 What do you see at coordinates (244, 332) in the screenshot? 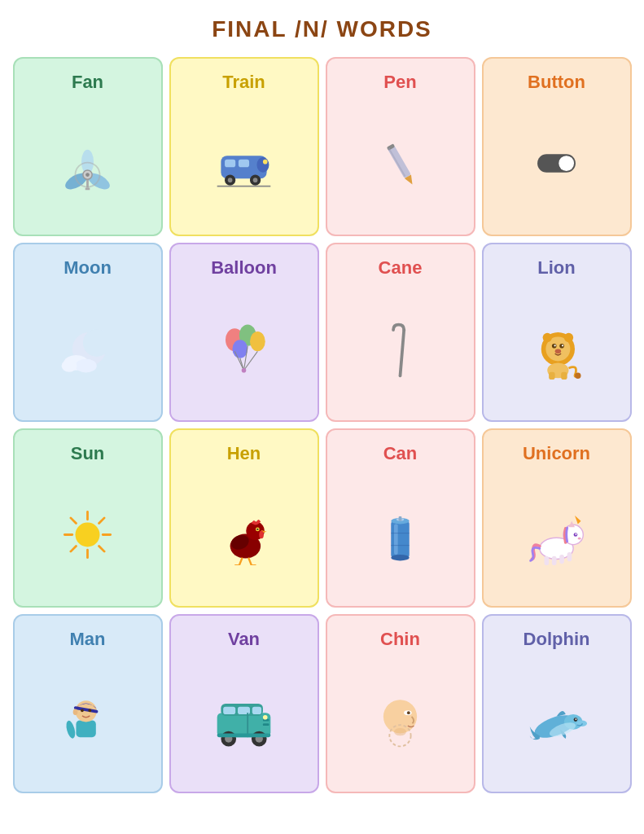
I see `card-balloon: Balloon` at bounding box center [244, 332].